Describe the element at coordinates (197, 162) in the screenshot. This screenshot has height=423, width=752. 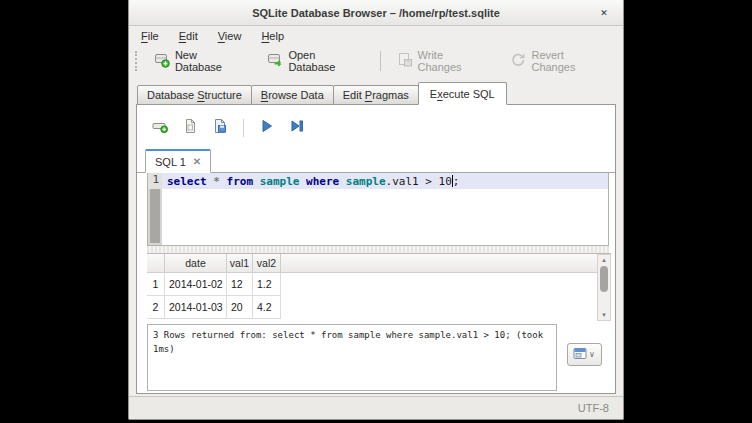
I see `sql-tab-close-icon: ✕` at that location.